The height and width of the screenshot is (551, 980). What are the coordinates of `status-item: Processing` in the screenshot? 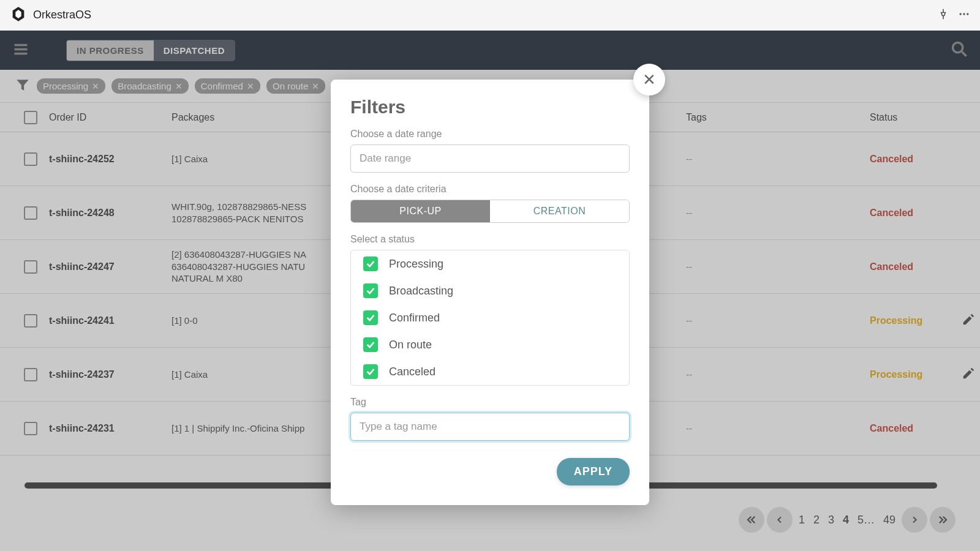 It's located at (490, 264).